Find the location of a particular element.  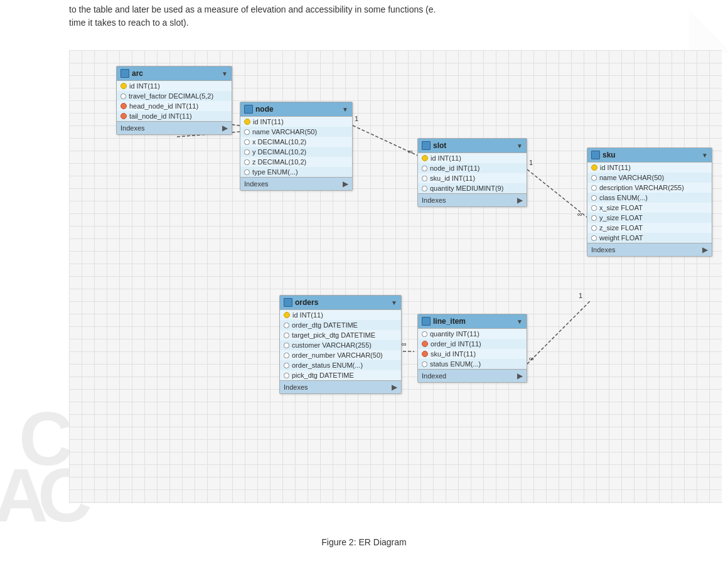

table-row: z_size FLOAT is located at coordinates (650, 228).